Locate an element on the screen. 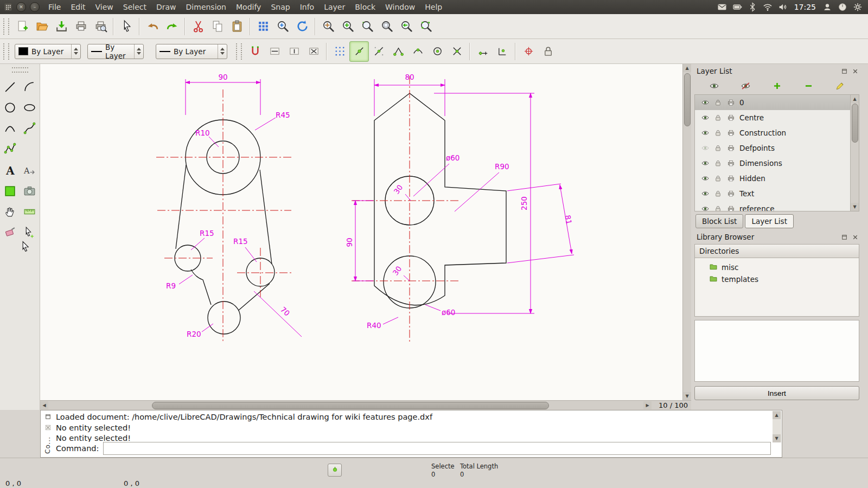 The height and width of the screenshot is (488, 868). arc-button is located at coordinates (30, 87).